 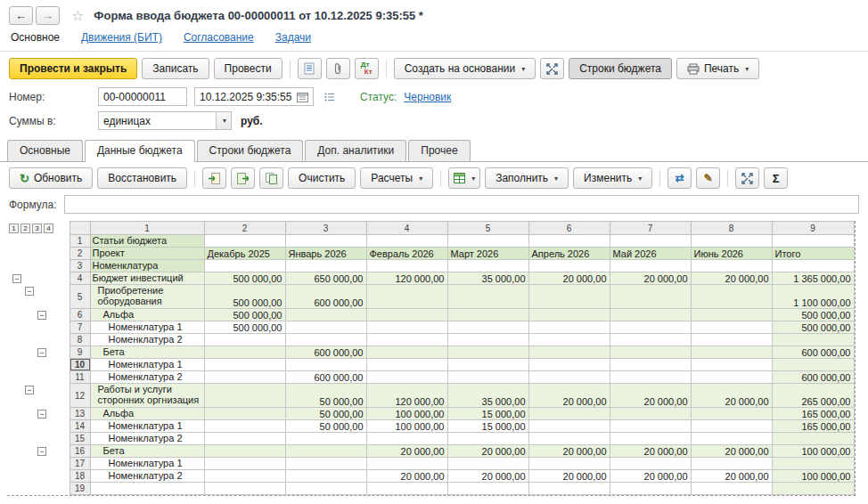 What do you see at coordinates (80, 378) in the screenshot?
I see `row-number: 11` at bounding box center [80, 378].